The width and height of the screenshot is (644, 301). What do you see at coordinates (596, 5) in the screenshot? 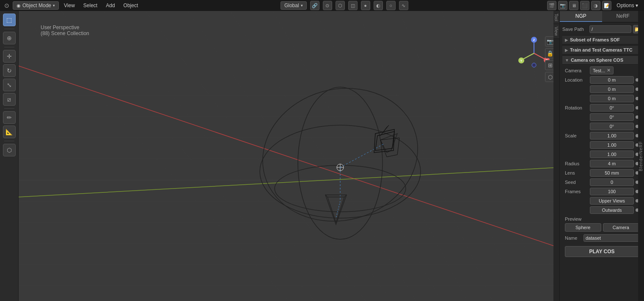
I see `shading-icon2: ◑` at bounding box center [596, 5].